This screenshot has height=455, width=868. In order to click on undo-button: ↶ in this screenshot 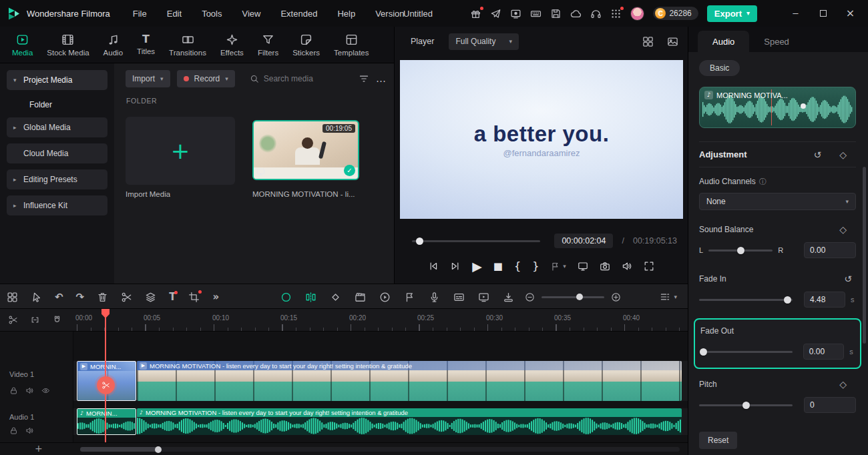, I will do `click(59, 298)`.